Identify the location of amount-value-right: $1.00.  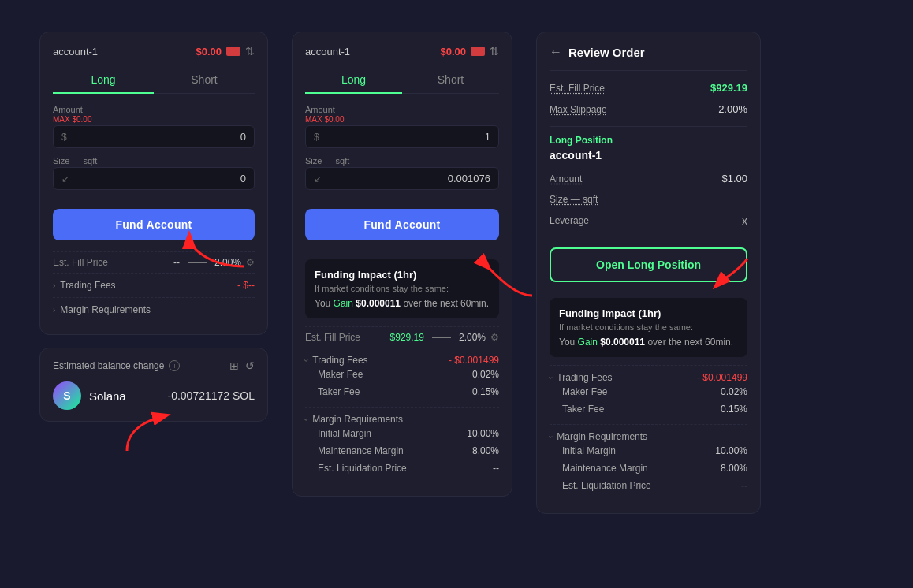
(735, 178).